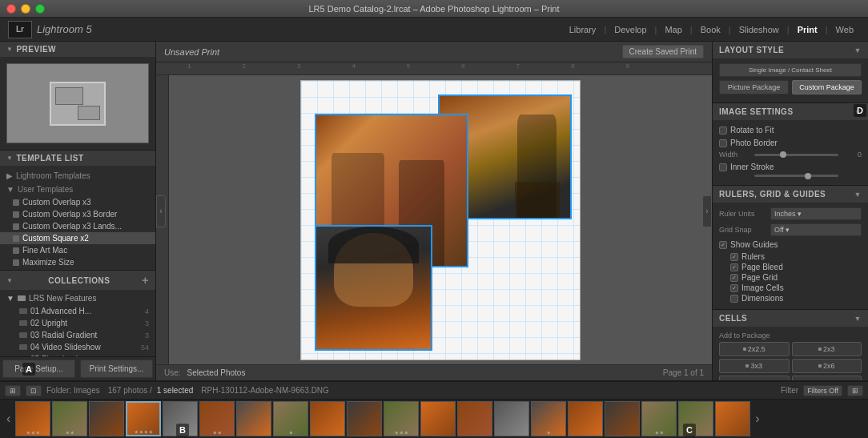 The height and width of the screenshot is (438, 868). I want to click on nav-map: Map, so click(673, 30).